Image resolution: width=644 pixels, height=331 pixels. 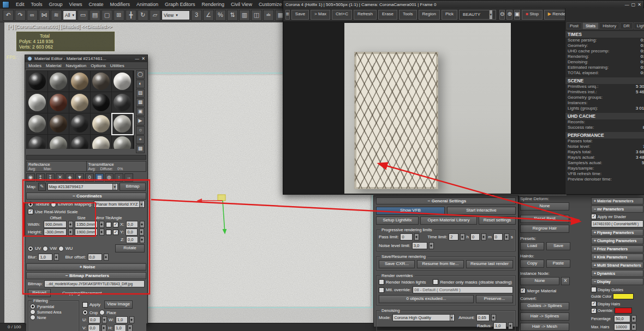 What do you see at coordinates (109, 225) in the screenshot?
I see `mirror-u-checkbox` at bounding box center [109, 225].